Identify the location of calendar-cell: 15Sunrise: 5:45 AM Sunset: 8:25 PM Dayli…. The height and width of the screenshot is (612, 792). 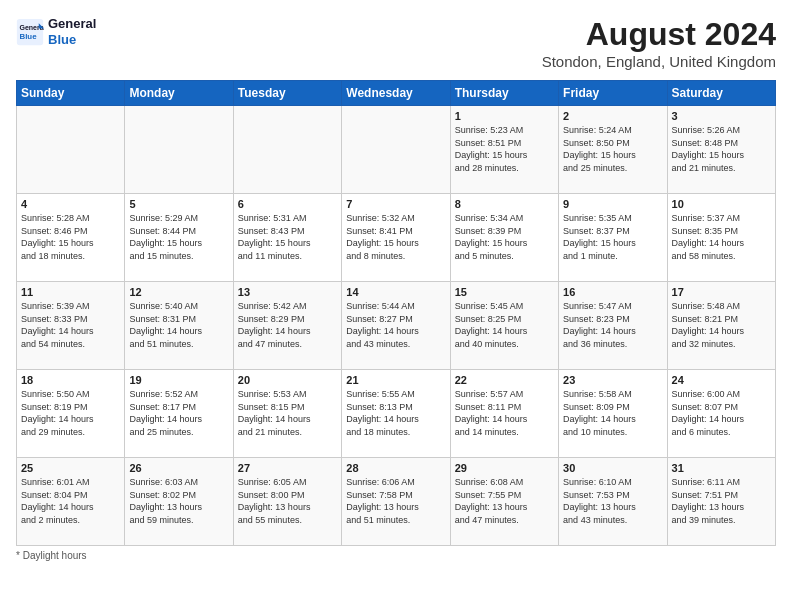
(504, 326).